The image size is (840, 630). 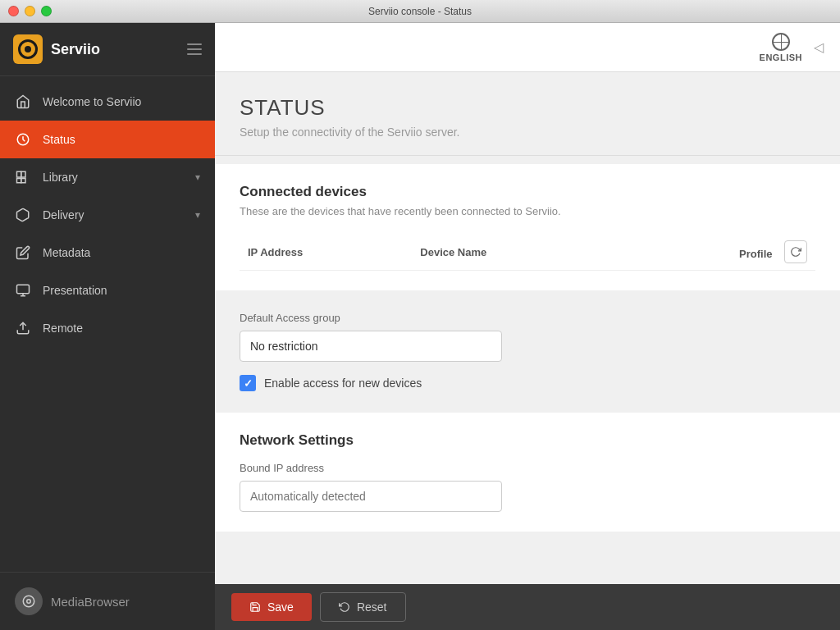 What do you see at coordinates (107, 102) in the screenshot?
I see `sidebar-item-welcome: Welcome to Serviio` at bounding box center [107, 102].